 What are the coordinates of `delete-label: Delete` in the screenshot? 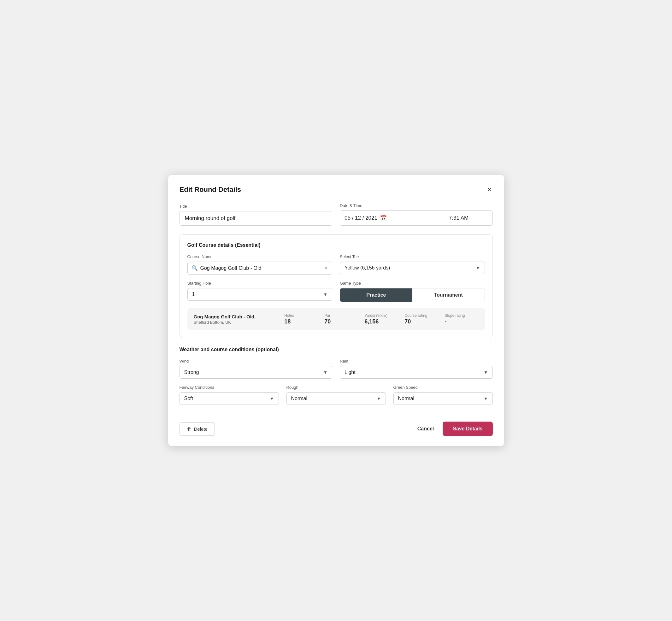 It's located at (201, 429).